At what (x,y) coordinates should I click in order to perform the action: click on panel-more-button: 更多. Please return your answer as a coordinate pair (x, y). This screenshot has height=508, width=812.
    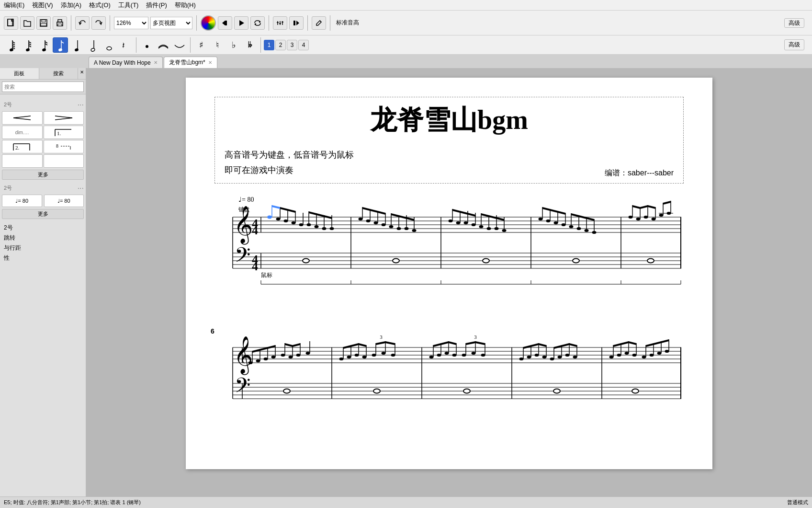
    Looking at the image, I should click on (43, 174).